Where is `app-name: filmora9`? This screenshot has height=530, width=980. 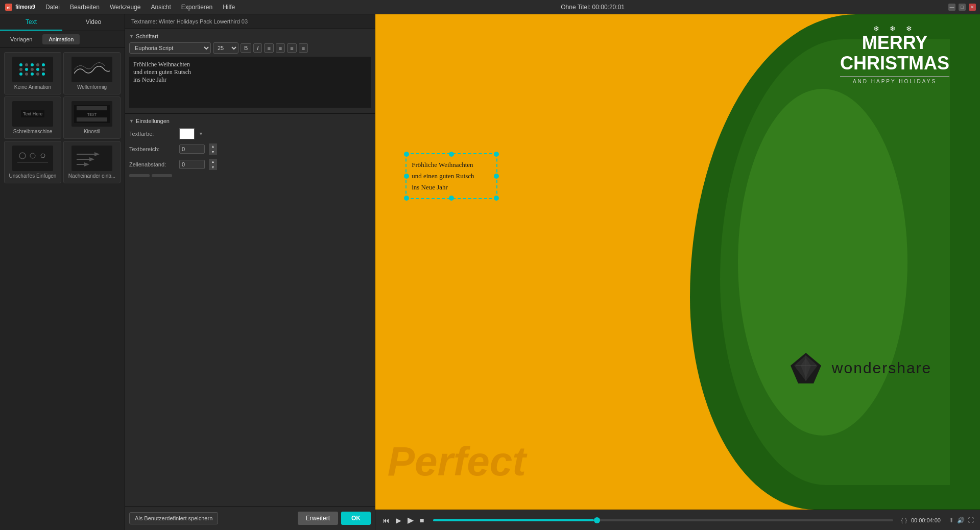
app-name: filmora9 is located at coordinates (26, 7).